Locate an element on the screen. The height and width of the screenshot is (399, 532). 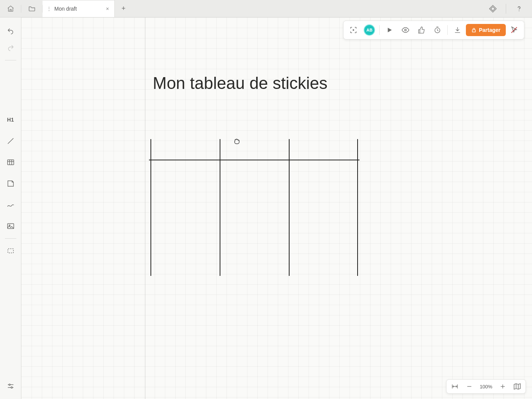
timer-button is located at coordinates (437, 30).